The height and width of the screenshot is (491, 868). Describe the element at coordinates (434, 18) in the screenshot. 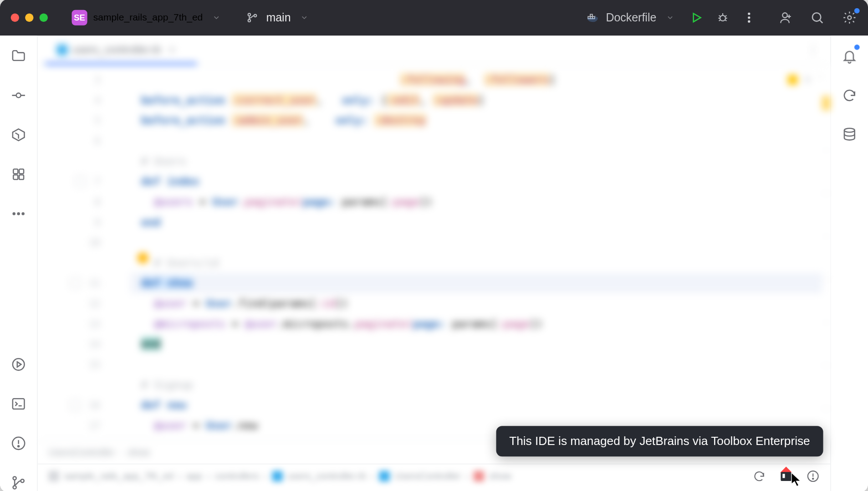

I see `titlebar: SE sample_rails_app_7th_ed main` at that location.